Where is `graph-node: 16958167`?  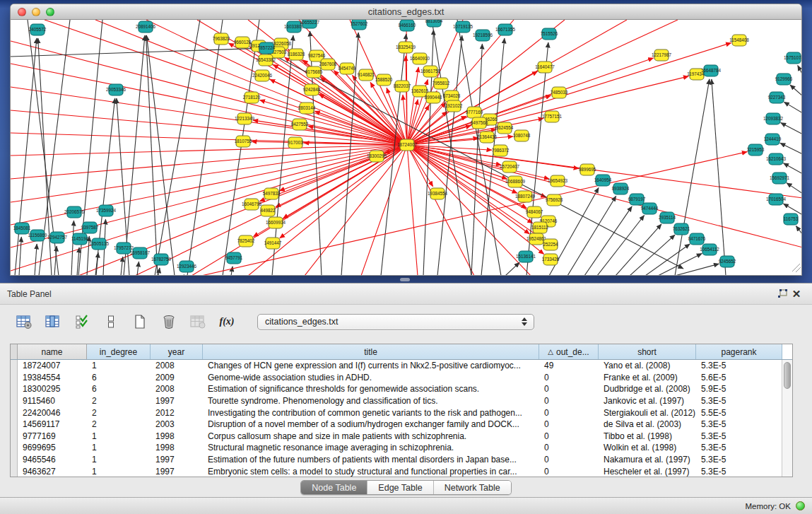
graph-node: 16958167 is located at coordinates (140, 253).